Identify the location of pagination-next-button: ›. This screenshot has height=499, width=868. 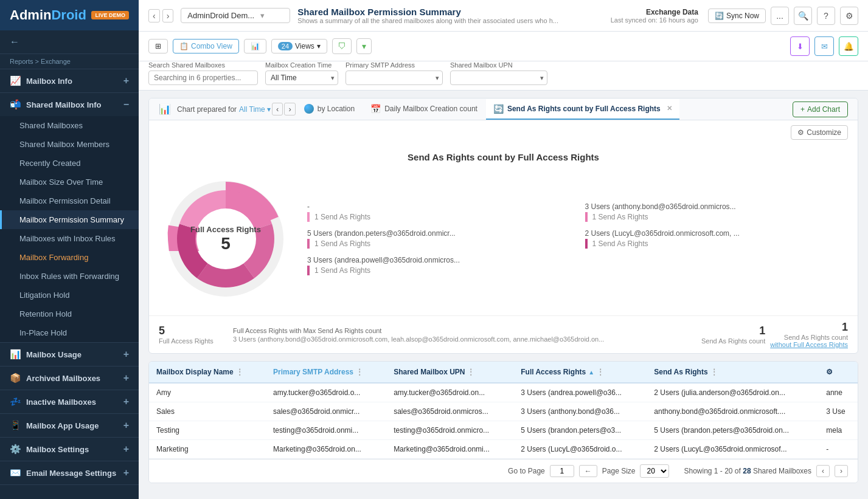
(841, 471).